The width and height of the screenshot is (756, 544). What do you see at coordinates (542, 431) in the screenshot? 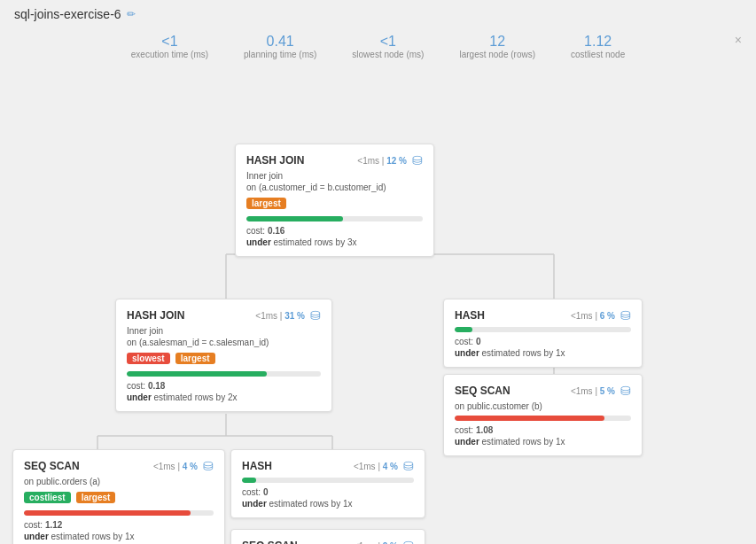
I see `node-seq-scan-right-cost: cost: 1.08` at bounding box center [542, 431].